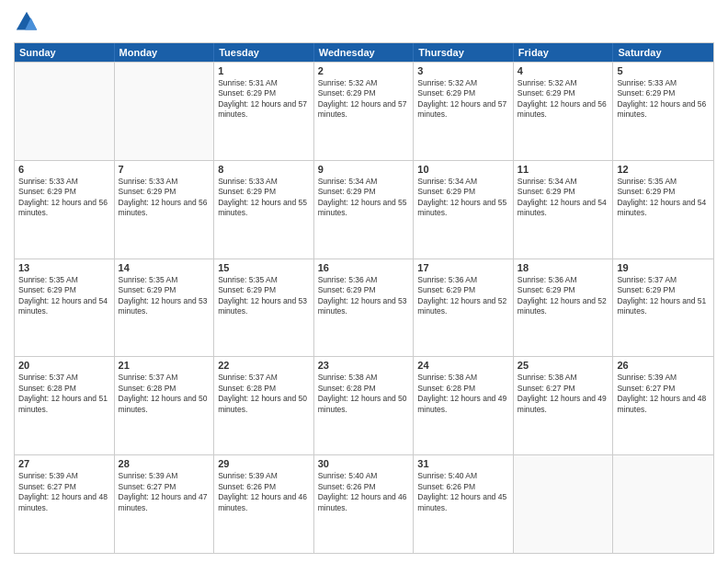 This screenshot has height=563, width=728. What do you see at coordinates (64, 464) in the screenshot?
I see `day-number: 27` at bounding box center [64, 464].